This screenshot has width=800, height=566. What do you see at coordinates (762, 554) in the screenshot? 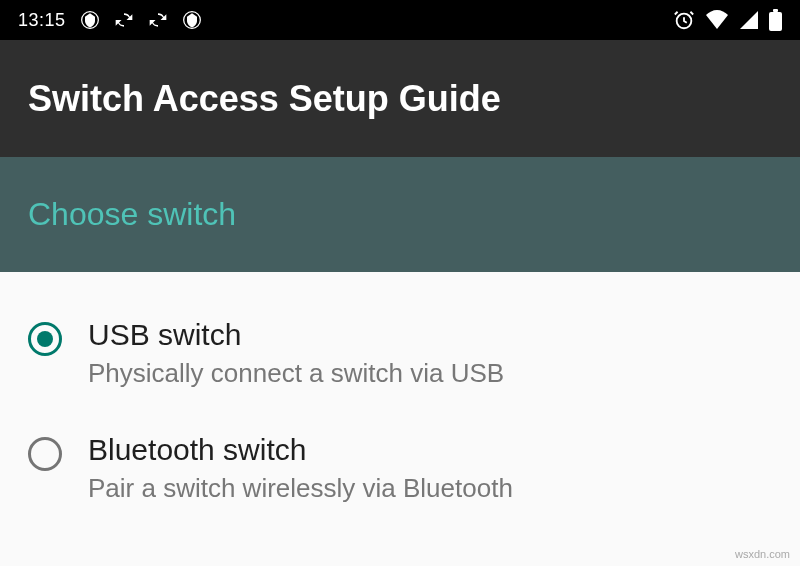
I see `watermark: wsxdn.com` at bounding box center [762, 554].